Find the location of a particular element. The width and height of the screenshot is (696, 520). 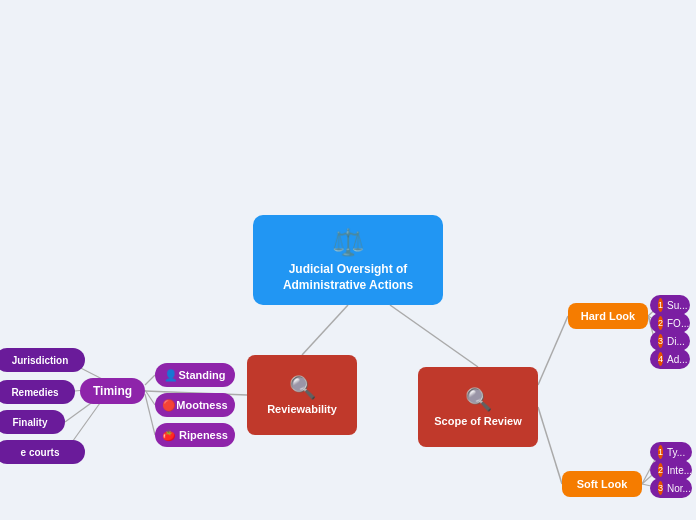

courts-node: e courts is located at coordinates (42, 452).